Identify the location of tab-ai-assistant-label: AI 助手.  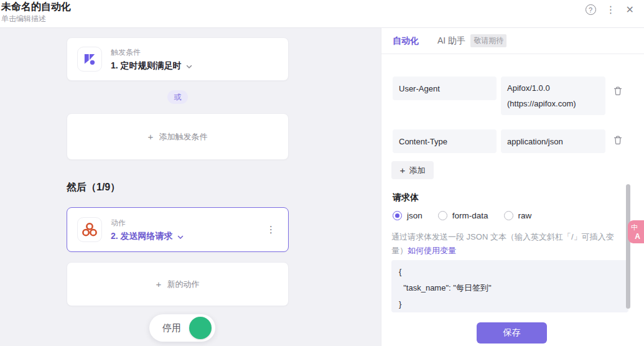
(452, 41).